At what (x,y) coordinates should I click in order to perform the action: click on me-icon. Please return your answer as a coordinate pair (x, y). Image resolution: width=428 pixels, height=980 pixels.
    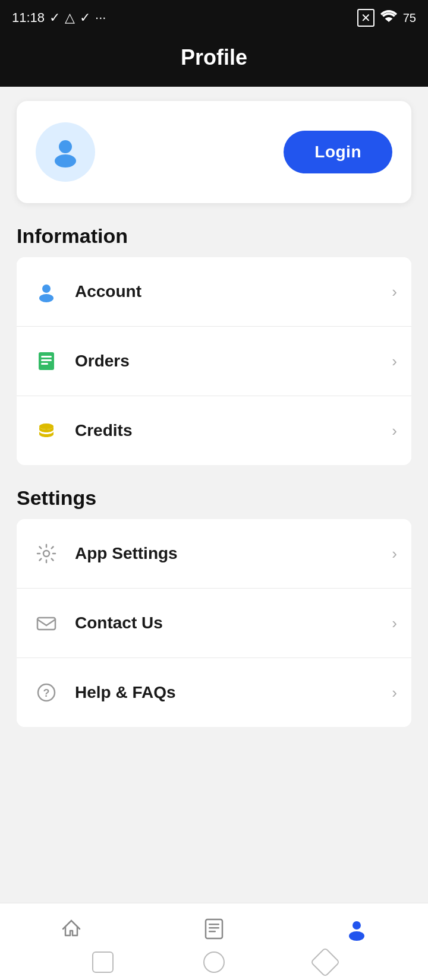
    Looking at the image, I should click on (357, 929).